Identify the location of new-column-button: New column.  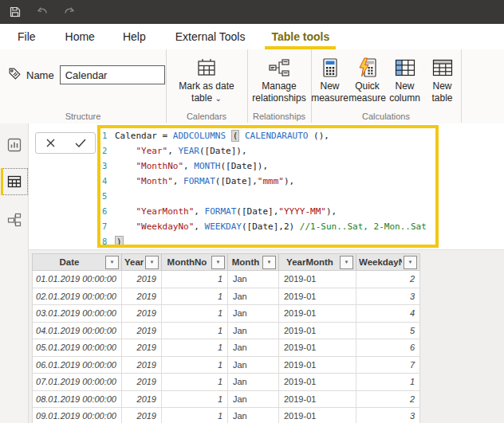
(405, 76).